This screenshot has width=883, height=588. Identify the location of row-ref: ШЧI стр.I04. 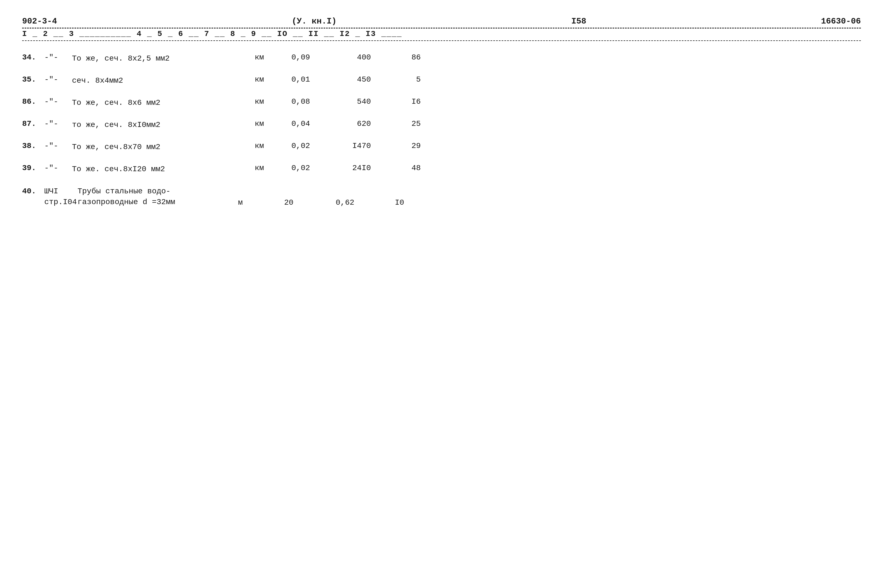
(61, 196).